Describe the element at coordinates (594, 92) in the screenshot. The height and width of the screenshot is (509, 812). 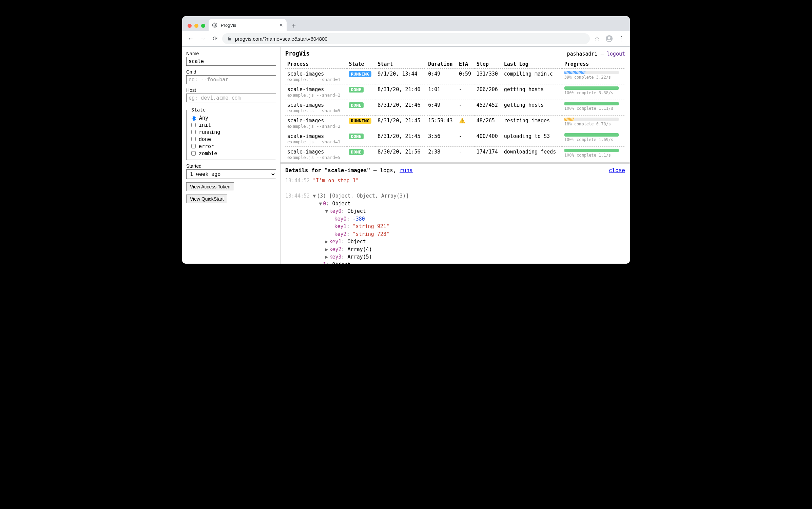
I see `cell-progress: 100% complete 3.38/s` at that location.